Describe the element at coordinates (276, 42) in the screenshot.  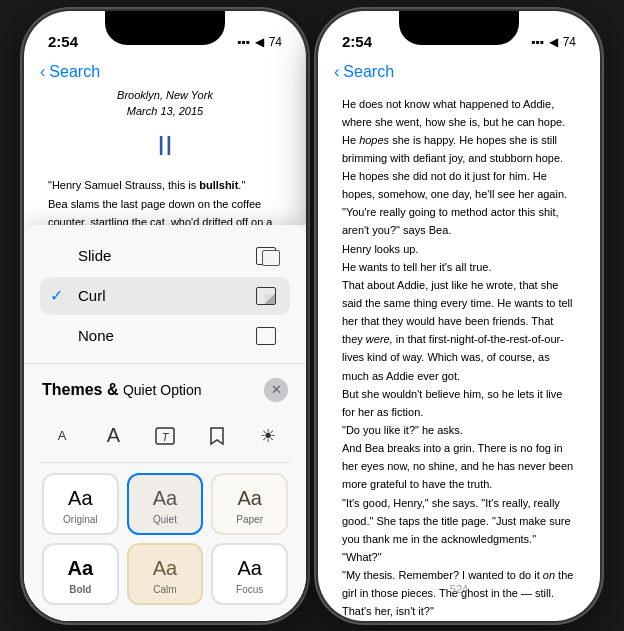
I see `battery-icon: 74` at that location.